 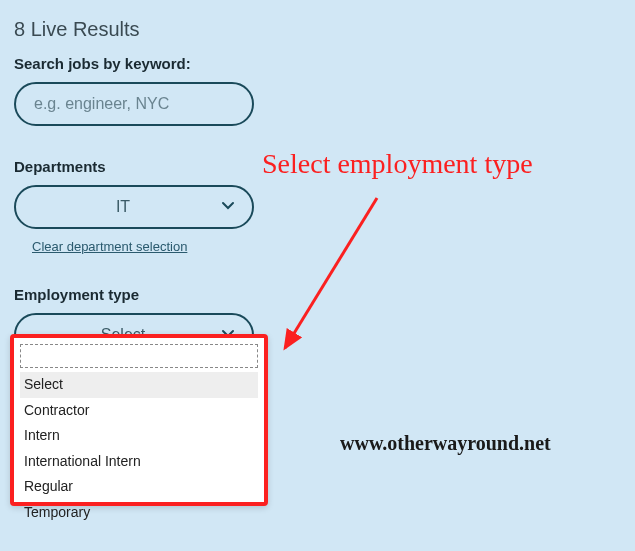 What do you see at coordinates (139, 420) in the screenshot?
I see `employment-dropdown: Select Contractor Intern International I…` at bounding box center [139, 420].